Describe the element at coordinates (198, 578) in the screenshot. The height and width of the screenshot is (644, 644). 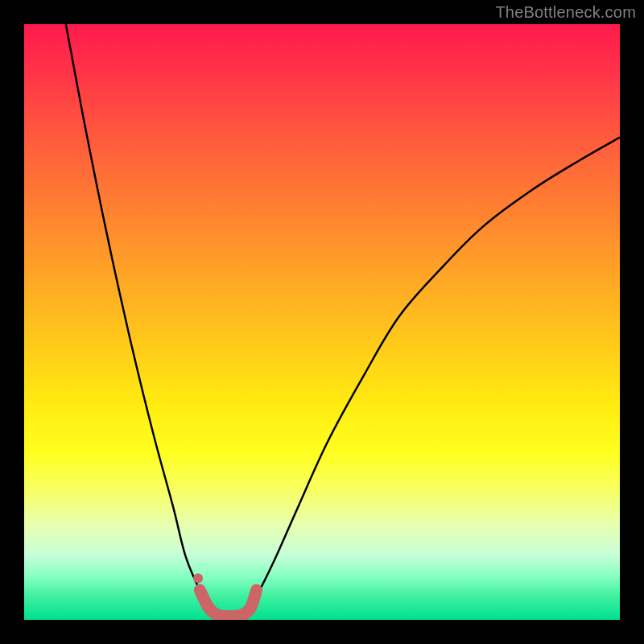
I see `highlight-dot` at that location.